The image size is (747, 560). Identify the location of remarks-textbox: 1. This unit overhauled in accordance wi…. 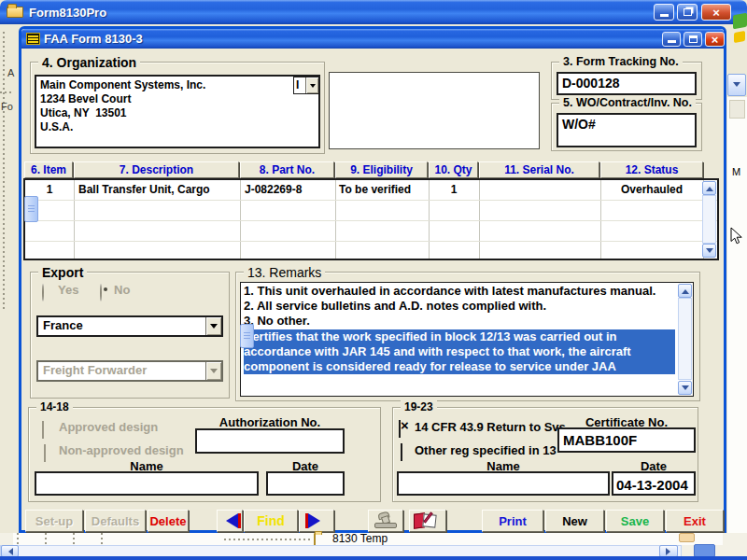
(467, 340).